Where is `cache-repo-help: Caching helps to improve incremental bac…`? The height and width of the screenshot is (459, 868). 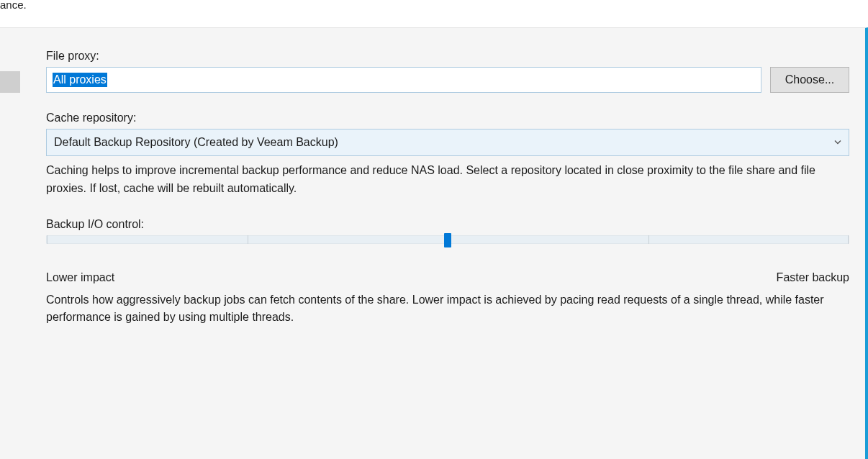 cache-repo-help: Caching helps to improve incremental bac… is located at coordinates (442, 180).